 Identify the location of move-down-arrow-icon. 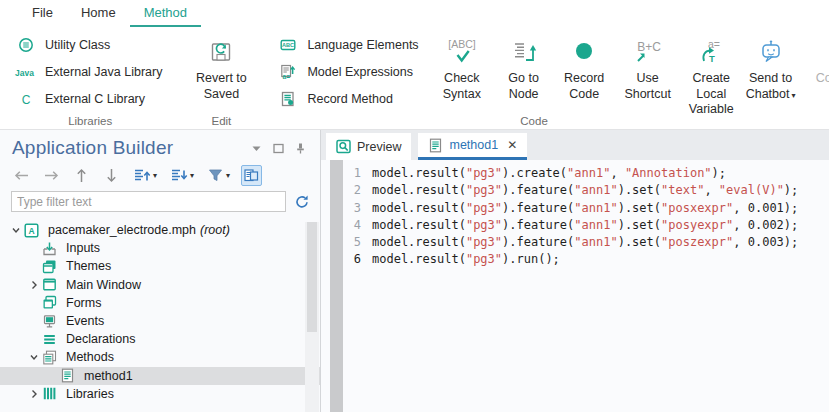
(112, 176).